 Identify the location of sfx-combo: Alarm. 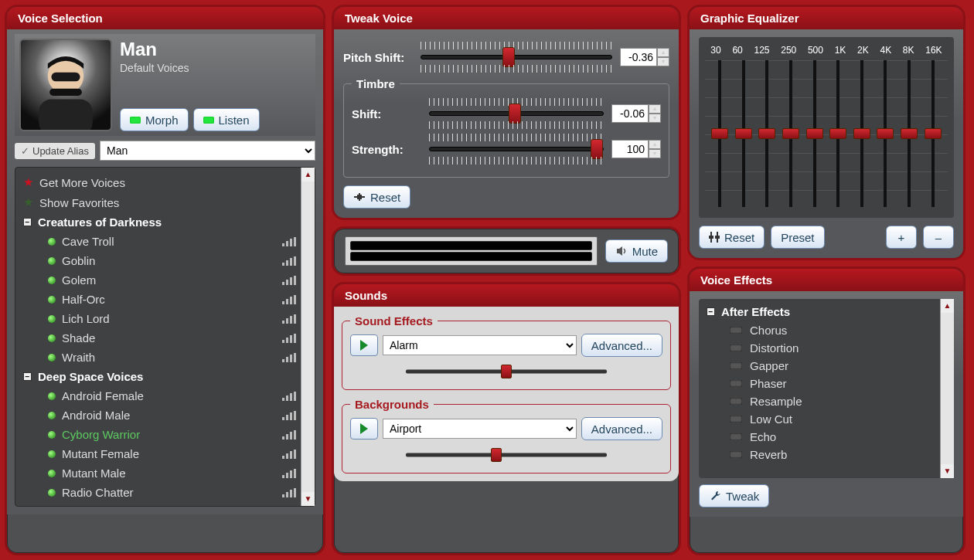
(479, 345).